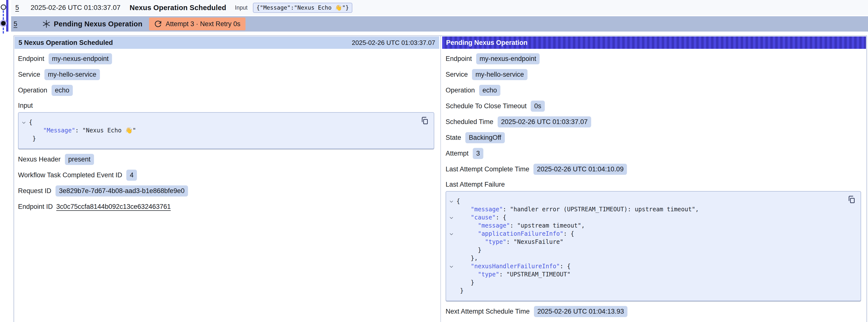 This screenshot has width=868, height=322. What do you see at coordinates (83, 131) in the screenshot?
I see `code-text: "Message": "Nexus Echo 👋"` at bounding box center [83, 131].